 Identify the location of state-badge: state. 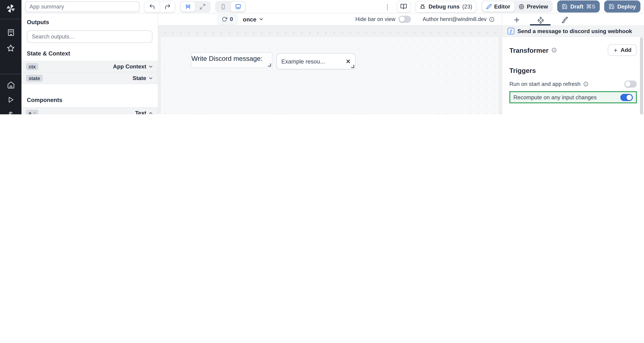
(34, 78).